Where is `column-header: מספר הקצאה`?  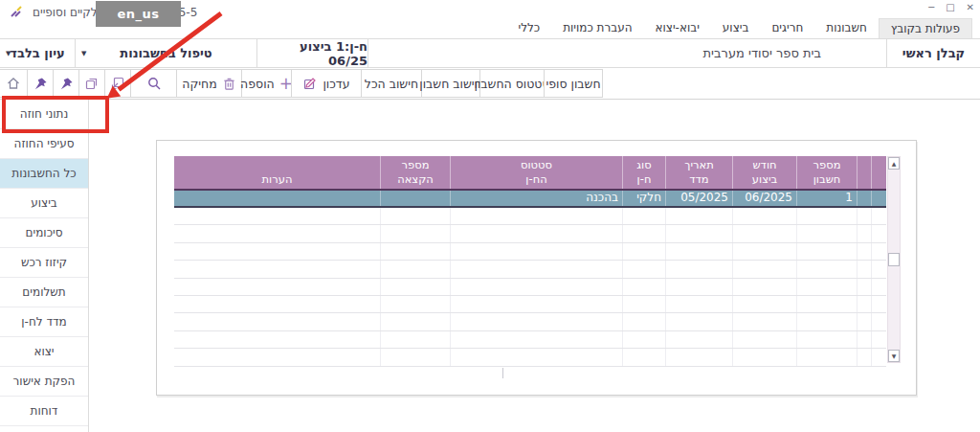 column-header: מספר הקצאה is located at coordinates (415, 172).